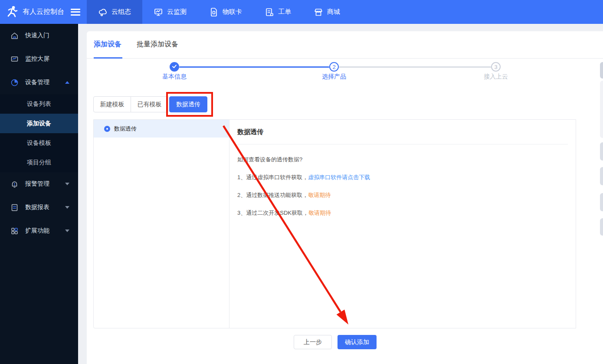 Image resolution: width=603 pixels, height=364 pixels. What do you see at coordinates (214, 12) in the screenshot?
I see `sim-card-icon` at bounding box center [214, 12].